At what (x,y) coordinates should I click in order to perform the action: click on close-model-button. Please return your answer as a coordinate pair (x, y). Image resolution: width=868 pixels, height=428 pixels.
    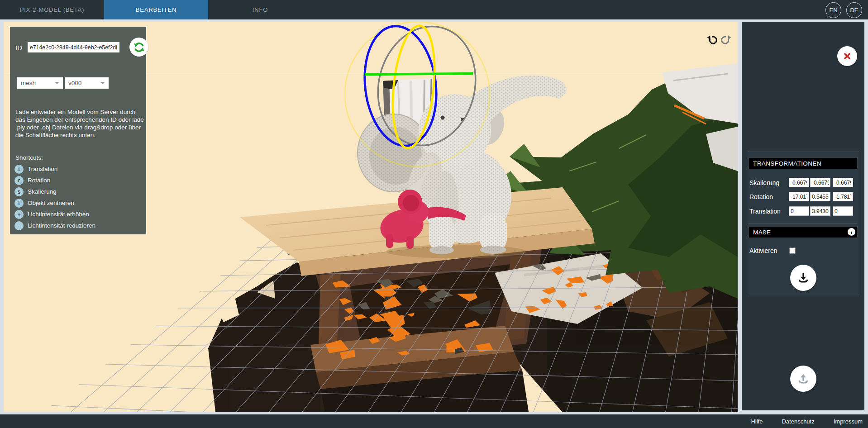
    Looking at the image, I should click on (847, 56).